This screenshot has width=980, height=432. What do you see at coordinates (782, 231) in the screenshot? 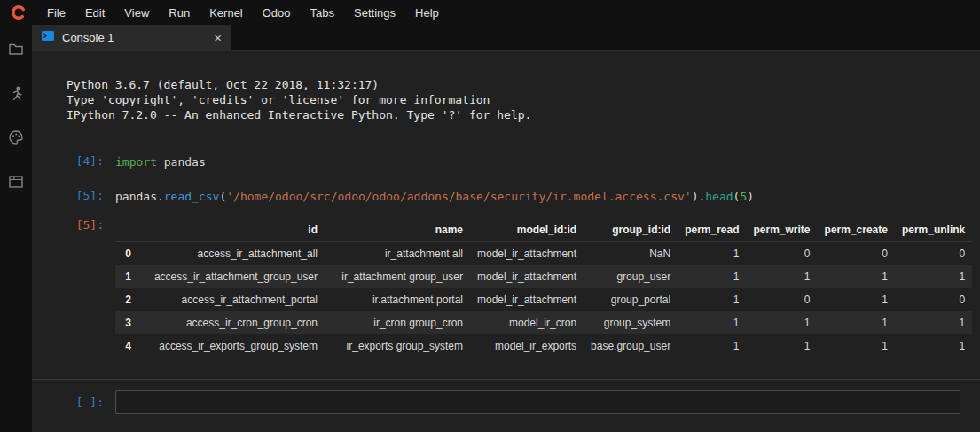
I see `column-header-perm-write: perm_write` at bounding box center [782, 231].